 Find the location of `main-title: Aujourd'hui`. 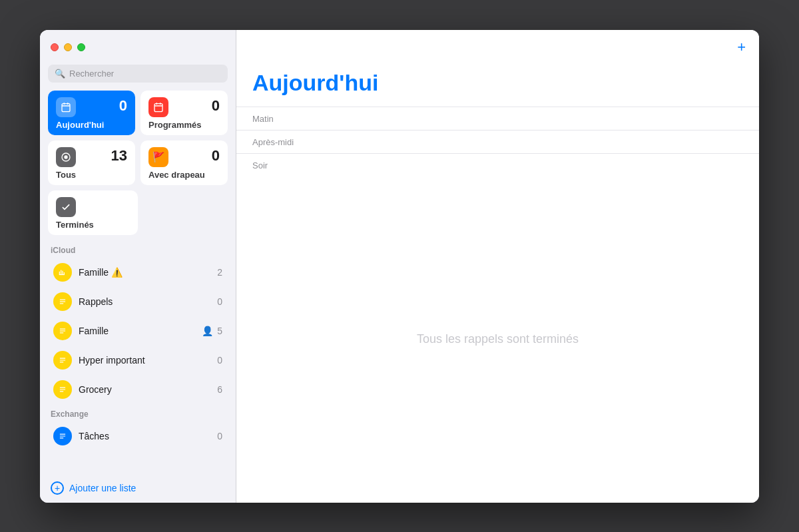

main-title: Aujourd'hui is located at coordinates (498, 85).